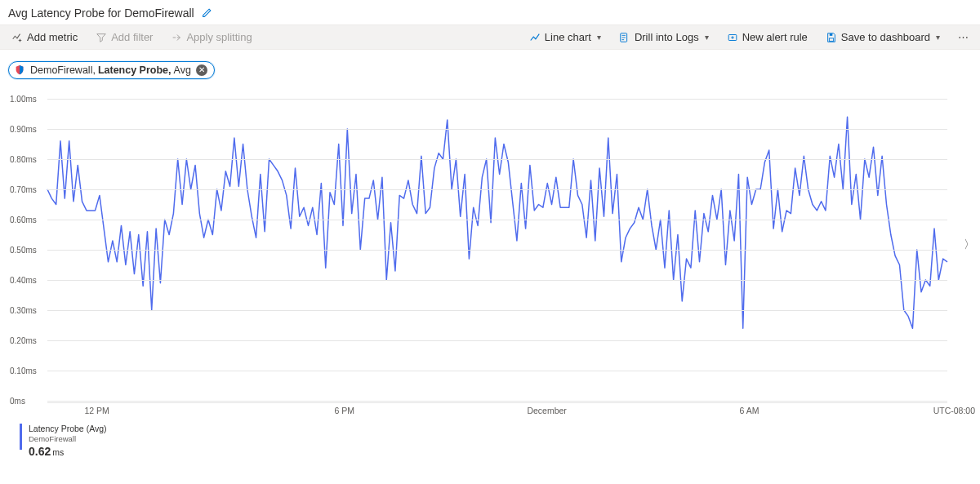 The image size is (980, 484). What do you see at coordinates (21, 437) in the screenshot?
I see `legend-color-swatch` at bounding box center [21, 437].